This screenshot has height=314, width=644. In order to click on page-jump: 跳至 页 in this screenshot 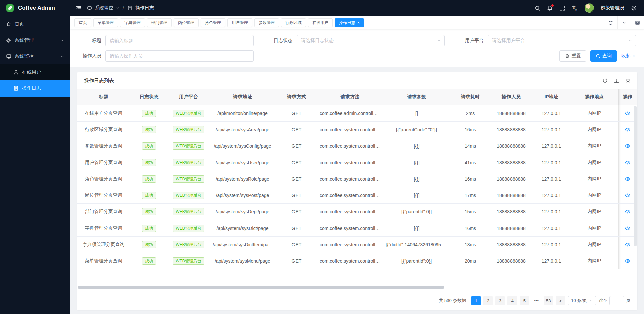, I will do `click(614, 301)`.